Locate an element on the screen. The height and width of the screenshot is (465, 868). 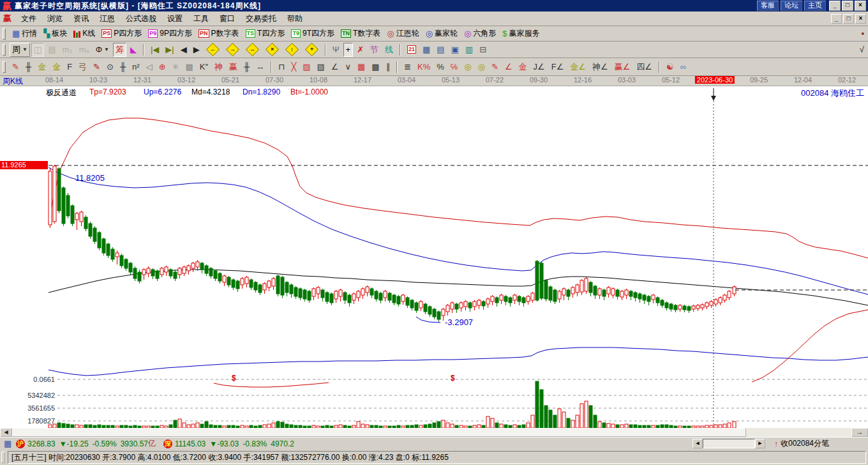
period-dropdown: 周▼ is located at coordinates (20, 50).